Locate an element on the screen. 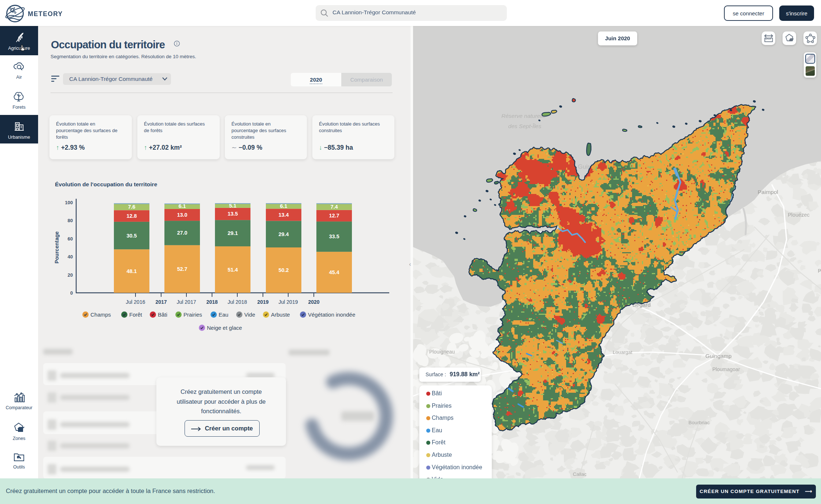 The height and width of the screenshot is (504, 821). svg-text: Pourcentage is located at coordinates (57, 247).